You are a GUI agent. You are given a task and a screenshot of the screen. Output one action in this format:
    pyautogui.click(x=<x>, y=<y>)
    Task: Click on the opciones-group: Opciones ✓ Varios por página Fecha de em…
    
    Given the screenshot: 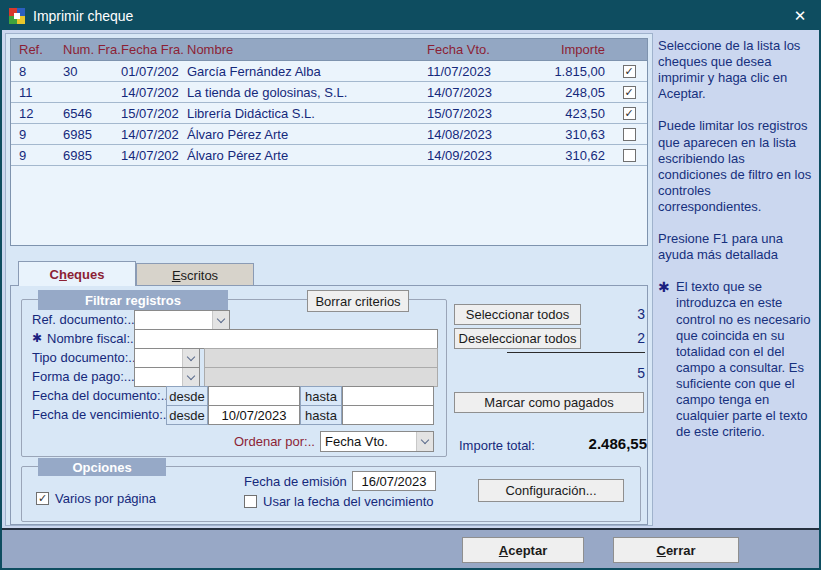 What is the action you would take?
    pyautogui.click(x=331, y=494)
    